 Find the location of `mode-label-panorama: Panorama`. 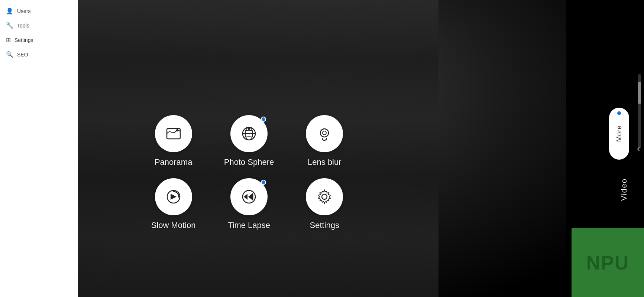

mode-label-panorama: Panorama is located at coordinates (174, 162).